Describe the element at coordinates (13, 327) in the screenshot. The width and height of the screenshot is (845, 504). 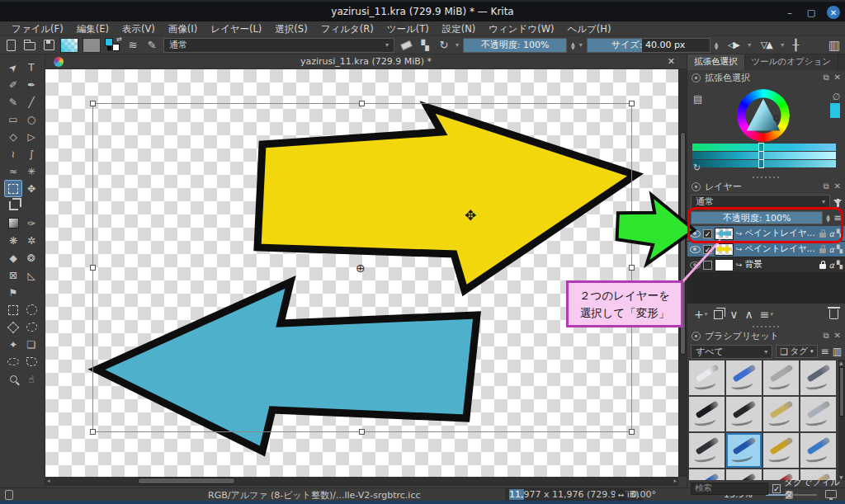
I see `polygon-select-tool` at that location.